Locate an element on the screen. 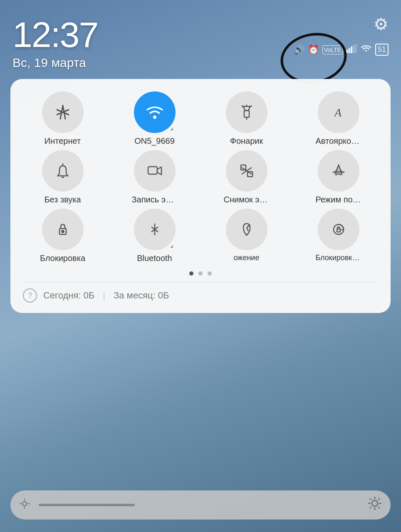 This screenshot has height=532, width=401. wifi-arrow is located at coordinates (171, 129).